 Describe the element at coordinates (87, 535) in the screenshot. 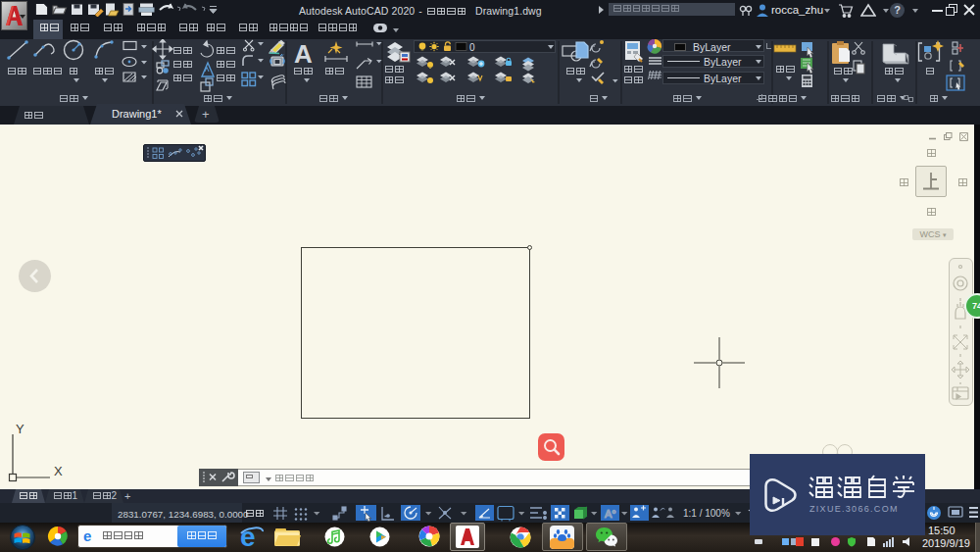

I see `svg-text: e` at that location.